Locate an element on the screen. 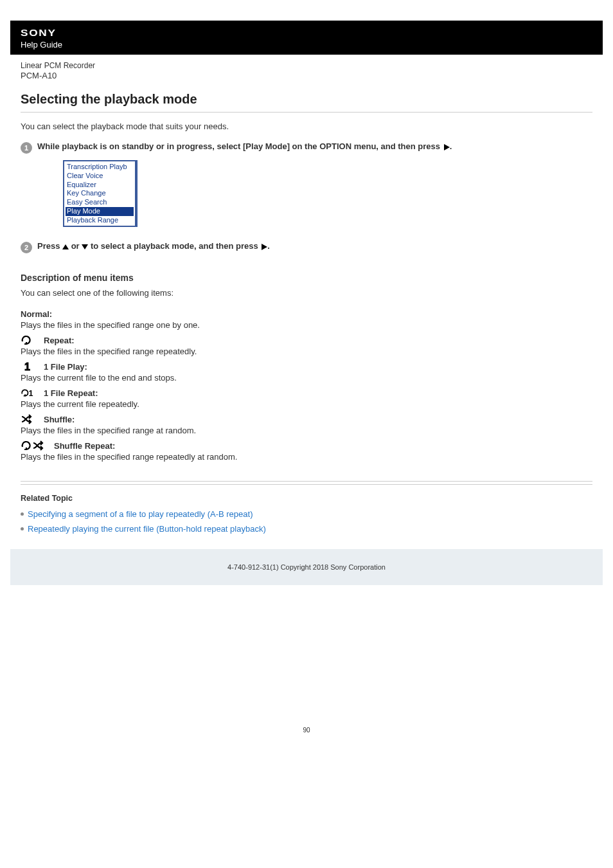 This screenshot has width=613, height=868. item-shuffle-label: Shuffle: is located at coordinates (59, 419).